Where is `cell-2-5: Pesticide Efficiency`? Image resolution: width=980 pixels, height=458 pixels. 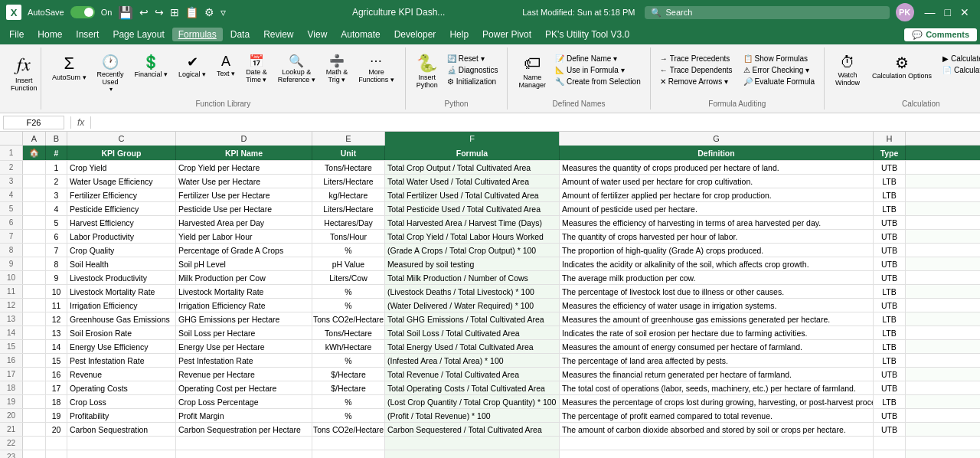 cell-2-5: Pesticide Efficiency is located at coordinates (122, 208).